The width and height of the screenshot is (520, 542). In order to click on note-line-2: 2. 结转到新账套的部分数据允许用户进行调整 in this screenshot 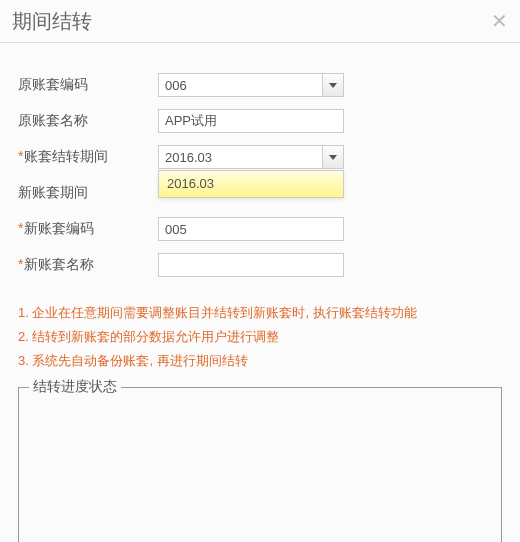, I will do `click(260, 337)`.